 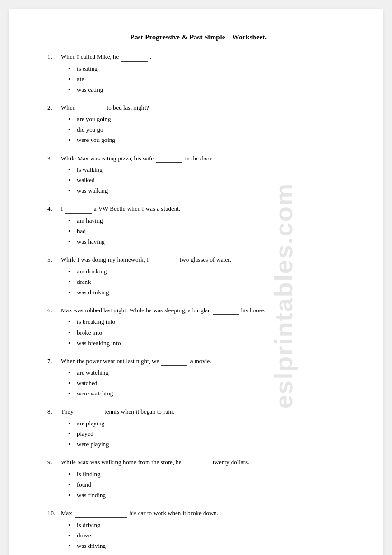 I want to click on option-9-3: was finding, so click(x=209, y=495).